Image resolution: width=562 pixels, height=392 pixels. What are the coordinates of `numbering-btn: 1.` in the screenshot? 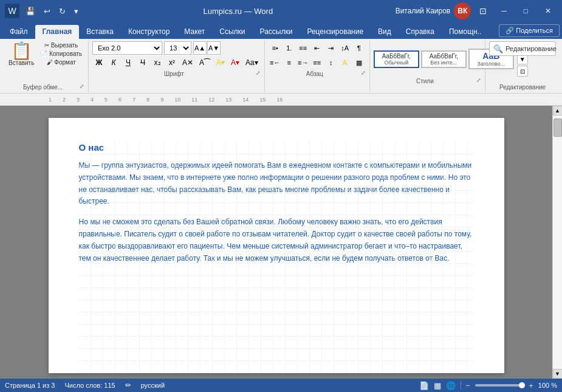 It's located at (289, 48).